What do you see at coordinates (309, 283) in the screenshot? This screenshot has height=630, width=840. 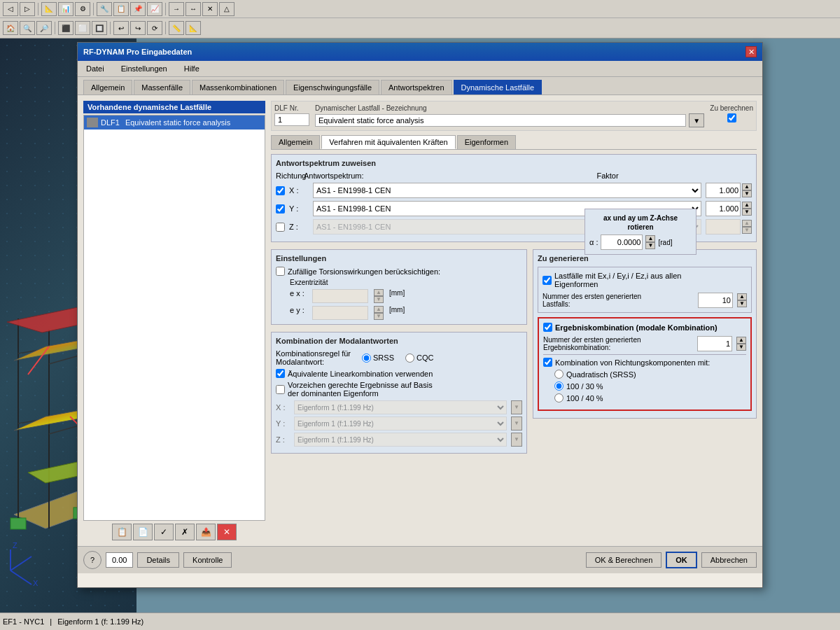 I see `exzentrizitat-label: Exzentrizität` at bounding box center [309, 283].